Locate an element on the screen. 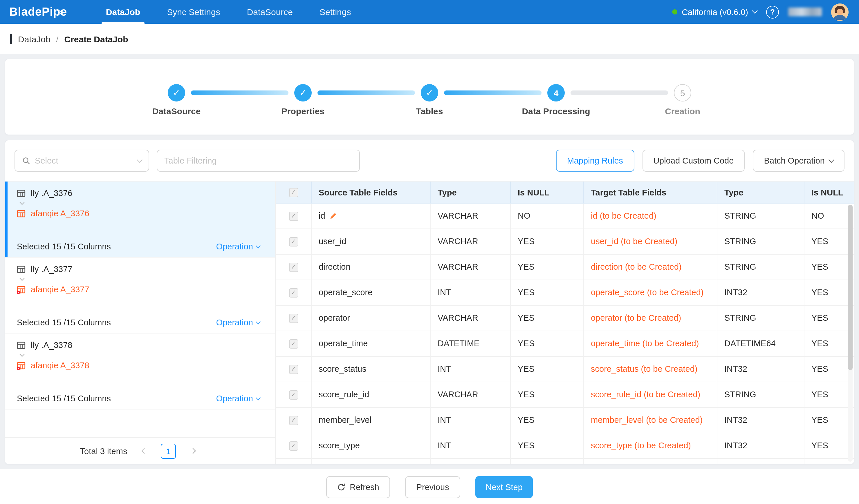 The height and width of the screenshot is (504, 859). target-field-cell: operate_score (to be Created) is located at coordinates (651, 293).